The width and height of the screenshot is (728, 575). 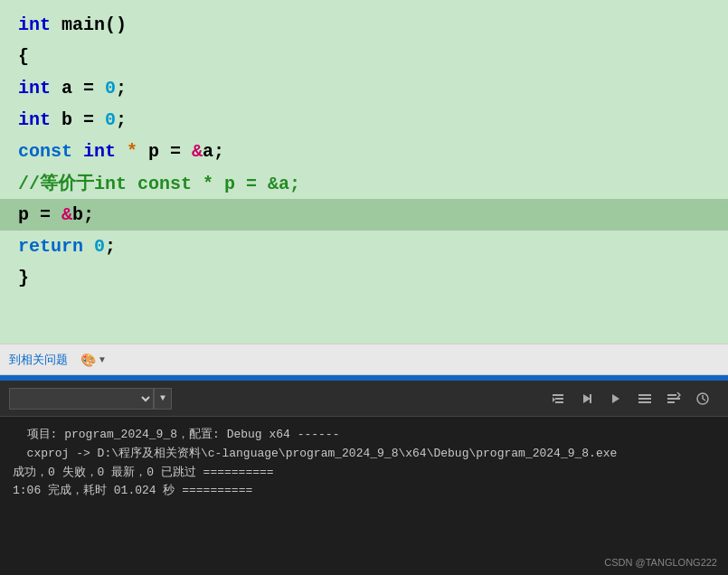 I want to click on toolbar-strip: 到相关问题 🎨 ▼, so click(x=364, y=360).